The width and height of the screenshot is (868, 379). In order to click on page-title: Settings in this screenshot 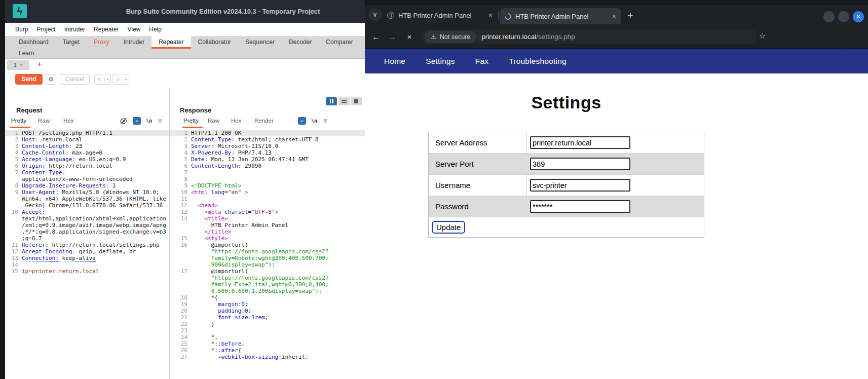, I will do `click(567, 102)`.